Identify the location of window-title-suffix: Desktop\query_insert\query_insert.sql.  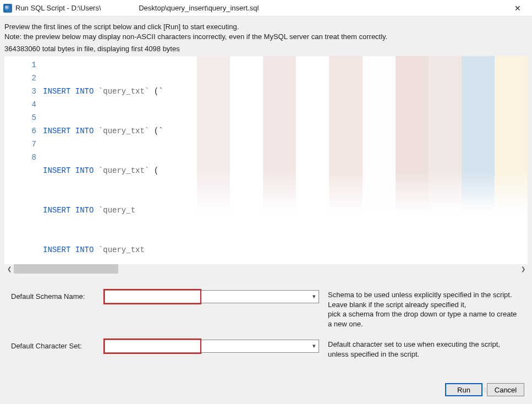
(199, 8).